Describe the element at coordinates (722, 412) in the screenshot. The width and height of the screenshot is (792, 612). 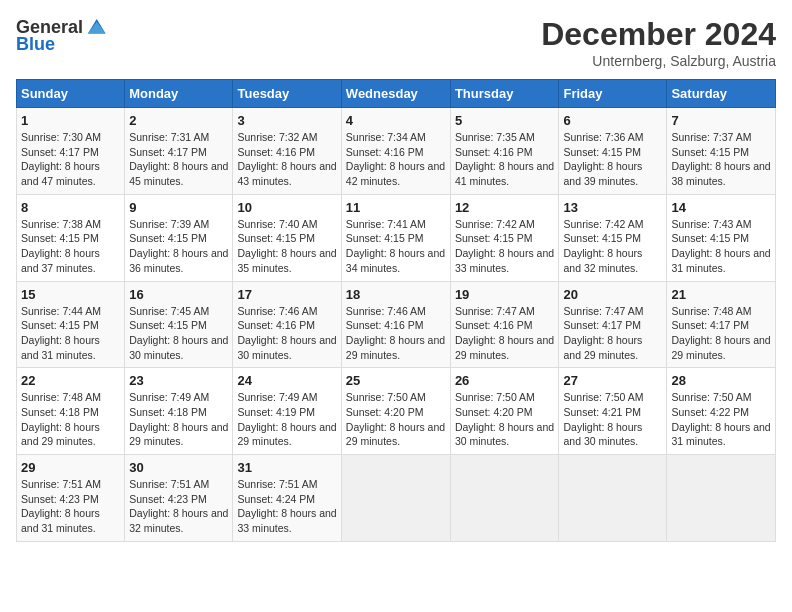
I see `calendar-cell: 28Sunrise: 7:50 AMSunset: 4:22 PMDayligh…` at that location.